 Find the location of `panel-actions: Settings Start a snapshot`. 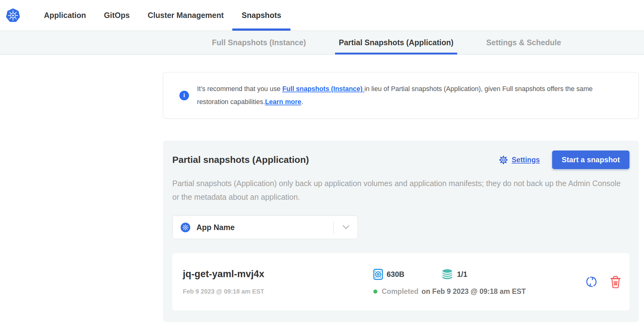

panel-actions: Settings Start a snapshot is located at coordinates (564, 160).